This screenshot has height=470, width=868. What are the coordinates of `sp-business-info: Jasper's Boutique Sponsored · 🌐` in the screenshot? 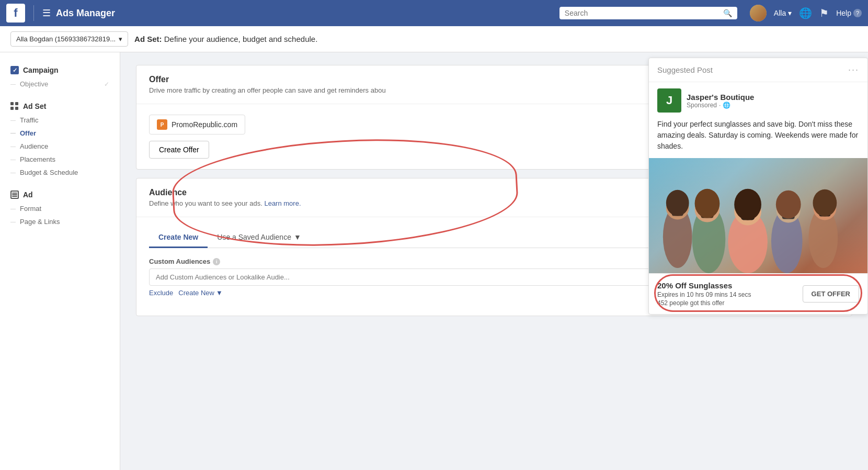 It's located at (721, 100).